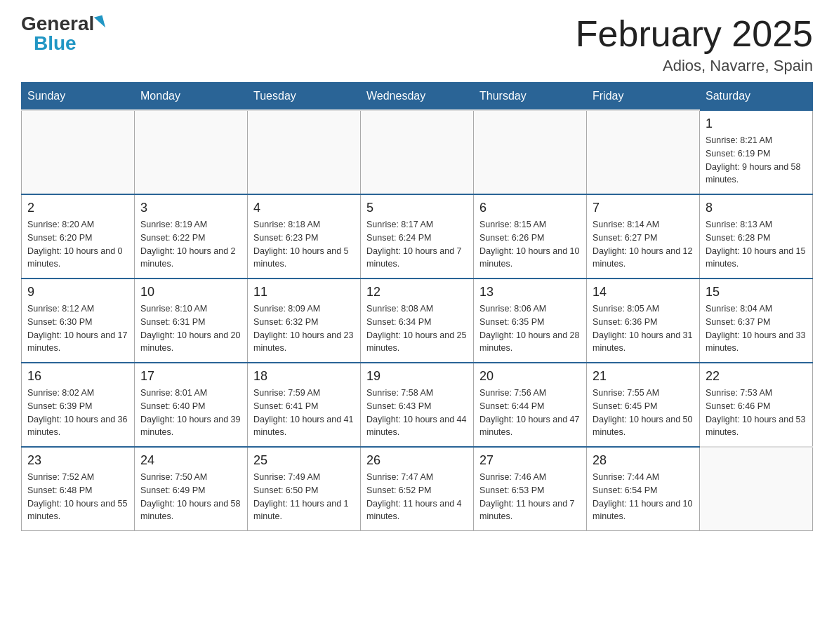 Image resolution: width=834 pixels, height=644 pixels. What do you see at coordinates (304, 412) in the screenshot?
I see `day-info: Sunrise: 7:59 AMSunset: 6:41 PMDaylight:…` at bounding box center [304, 412].